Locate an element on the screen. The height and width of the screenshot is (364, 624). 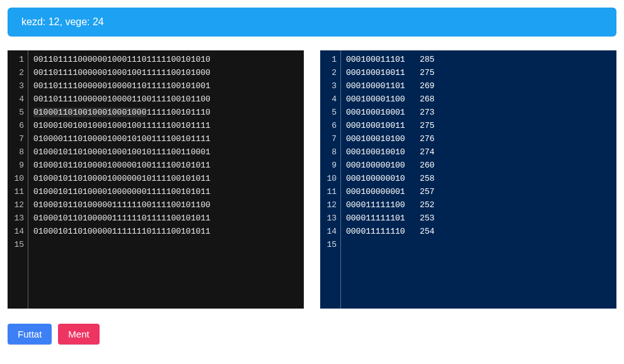
code-line: 001101111000000100001100111100101100 is located at coordinates (166, 100).